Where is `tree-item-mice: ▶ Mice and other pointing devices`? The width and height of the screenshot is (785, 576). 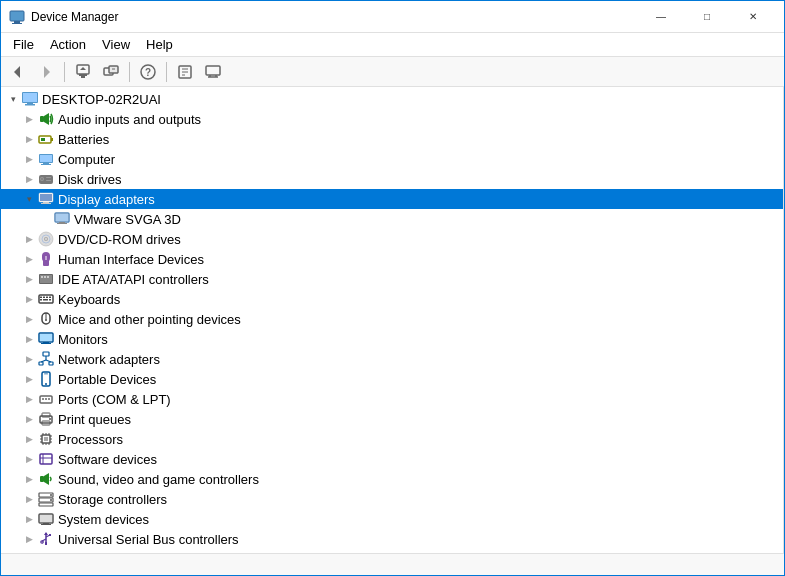
tree-item-mice: ▶ Mice and other pointing devices is located at coordinates (392, 319).